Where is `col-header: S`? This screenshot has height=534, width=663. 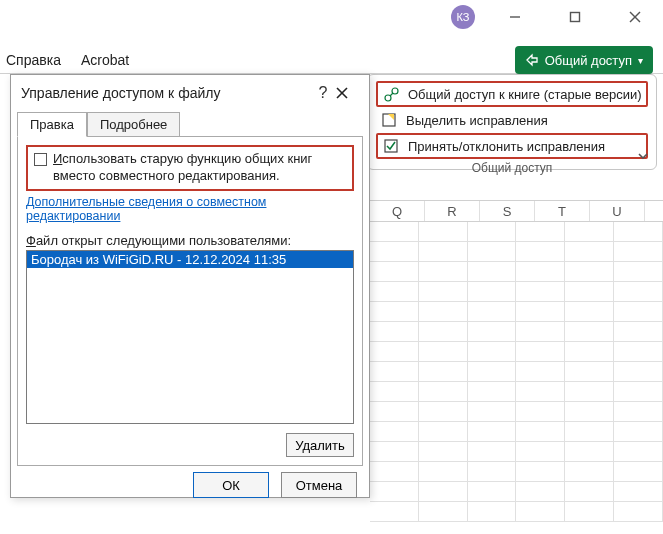
col-header: S is located at coordinates (508, 211).